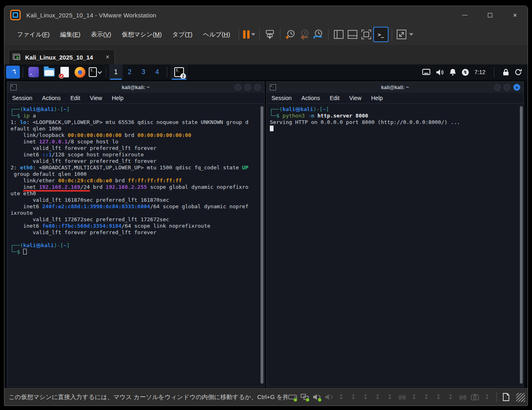 The width and height of the screenshot is (532, 410). Describe the element at coordinates (320, 400) in the screenshot. I see `connected-dot` at that location.